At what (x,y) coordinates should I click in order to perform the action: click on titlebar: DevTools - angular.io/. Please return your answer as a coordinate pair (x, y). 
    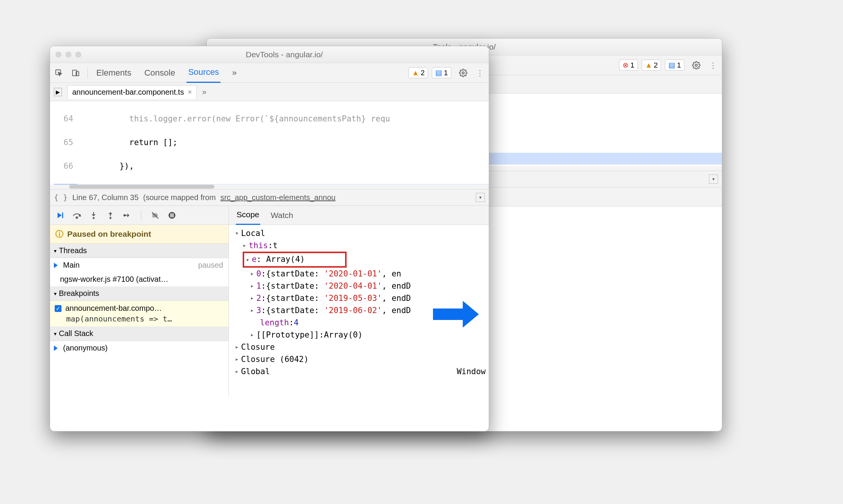
    Looking at the image, I should click on (269, 55).